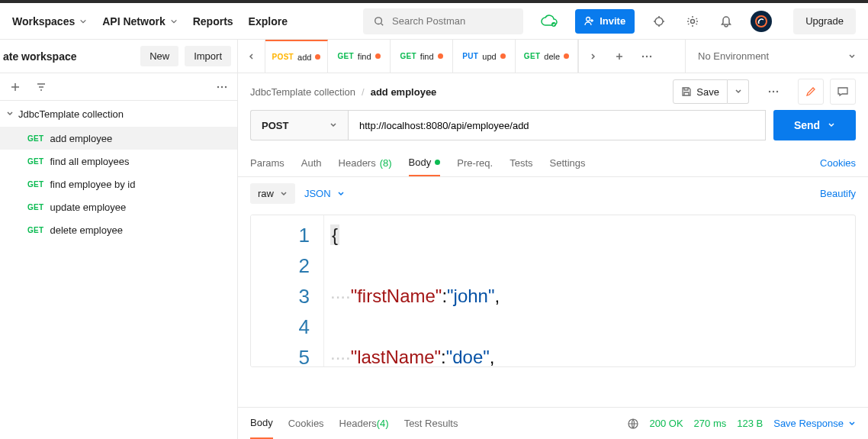 The width and height of the screenshot is (868, 439). I want to click on resp-tab-headers: Headers (4), so click(365, 423).